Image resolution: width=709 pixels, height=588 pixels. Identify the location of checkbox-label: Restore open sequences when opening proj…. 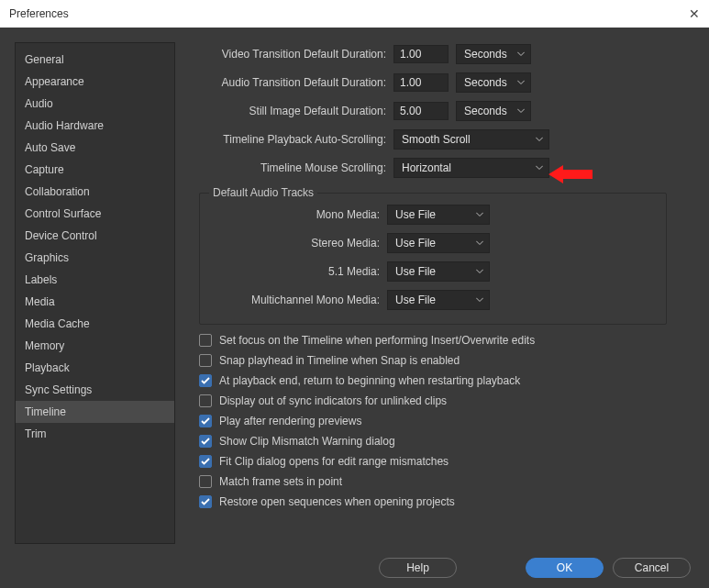
(338, 502).